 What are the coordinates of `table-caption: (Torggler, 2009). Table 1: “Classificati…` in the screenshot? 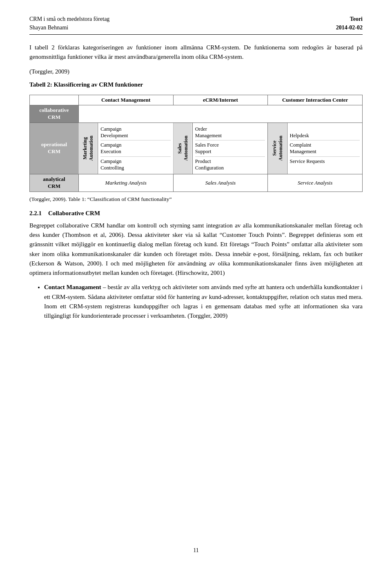 It's located at (196, 199).